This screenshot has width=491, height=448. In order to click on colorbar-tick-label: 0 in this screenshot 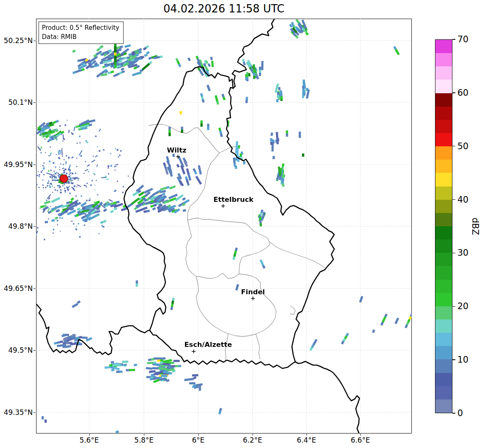, I will do `click(460, 413)`.